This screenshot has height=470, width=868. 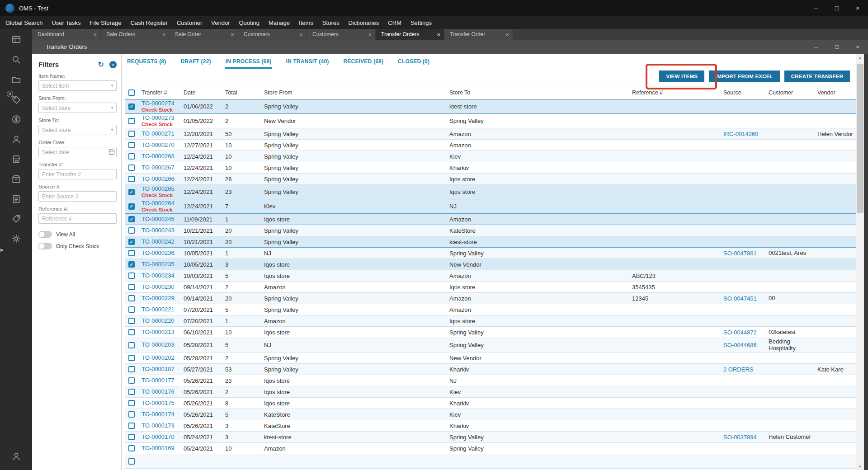 I want to click on store-icon, so click(x=16, y=159).